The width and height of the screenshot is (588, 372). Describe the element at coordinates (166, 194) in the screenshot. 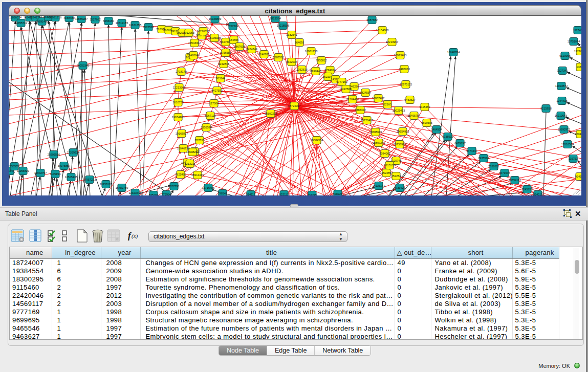

I see `svg-text: 772934` at that location.